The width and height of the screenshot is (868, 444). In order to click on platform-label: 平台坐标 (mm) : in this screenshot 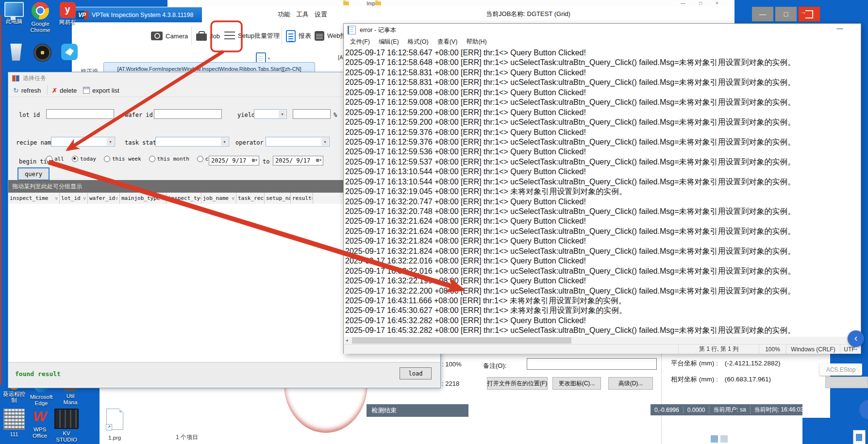, I will do `click(694, 363)`.